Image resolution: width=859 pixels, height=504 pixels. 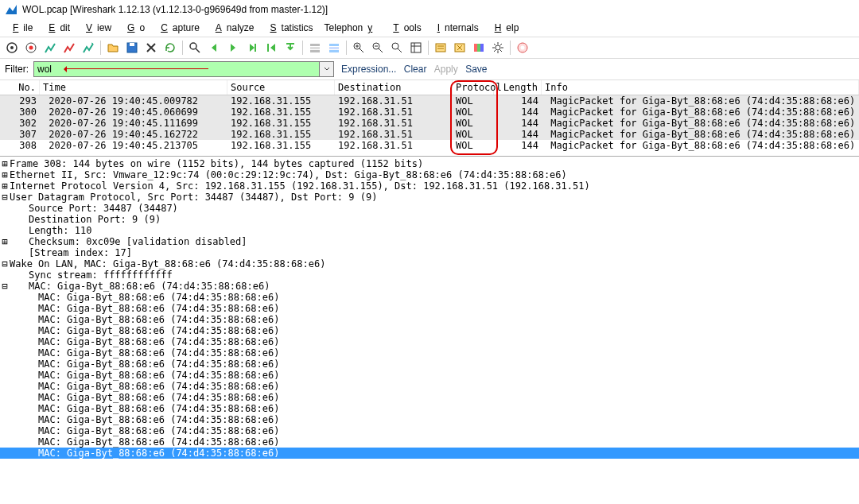 I want to click on tb-goto-icon, so click(x=252, y=48).